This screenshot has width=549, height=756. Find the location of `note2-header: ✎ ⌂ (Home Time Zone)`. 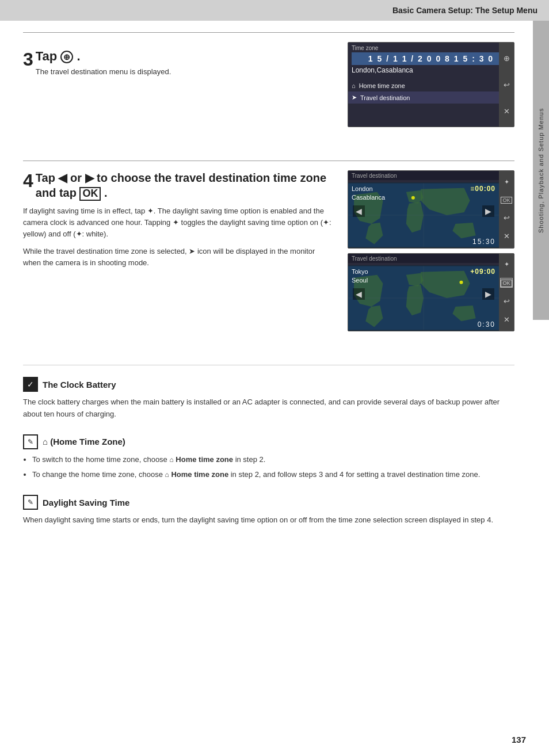

note2-header: ✎ ⌂ (Home Time Zone) is located at coordinates (269, 442).